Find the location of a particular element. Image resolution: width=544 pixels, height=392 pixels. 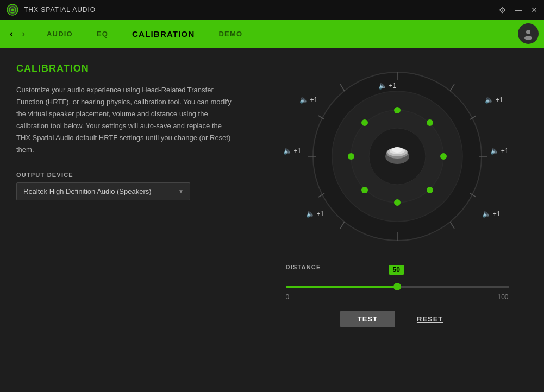

app-title: THX SPATIAL AUDIO is located at coordinates (60, 10).